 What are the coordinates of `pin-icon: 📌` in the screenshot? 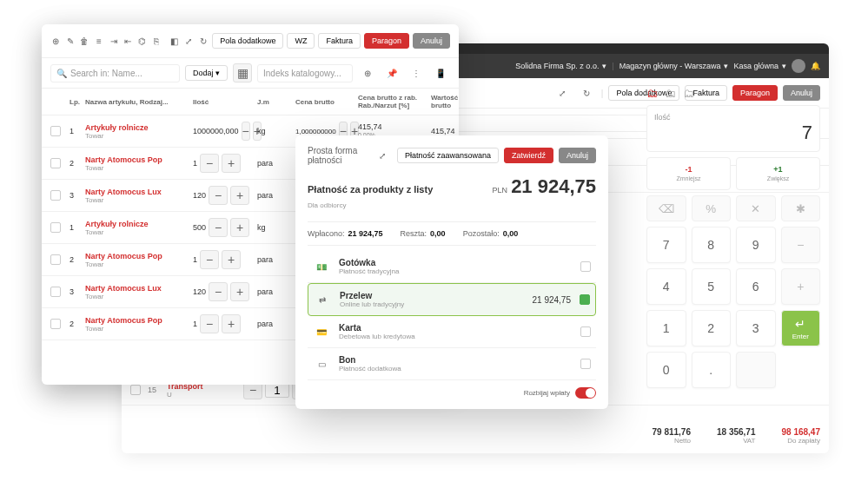 It's located at (392, 73).